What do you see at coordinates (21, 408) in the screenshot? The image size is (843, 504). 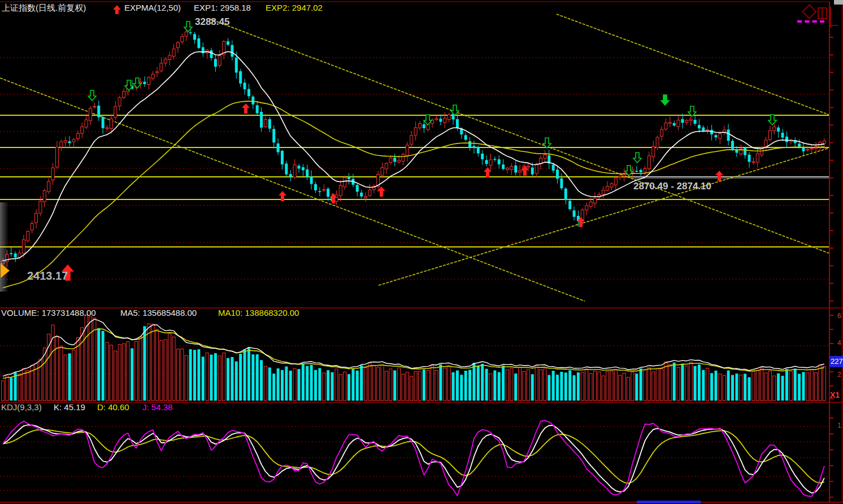 I see `kdj-indicator-label: KDJ(9,3,3)` at bounding box center [21, 408].